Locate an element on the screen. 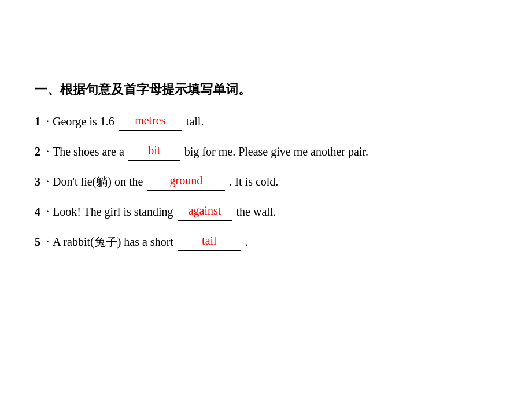  q1-text: George is 1.6 metres tall. is located at coordinates (128, 121).